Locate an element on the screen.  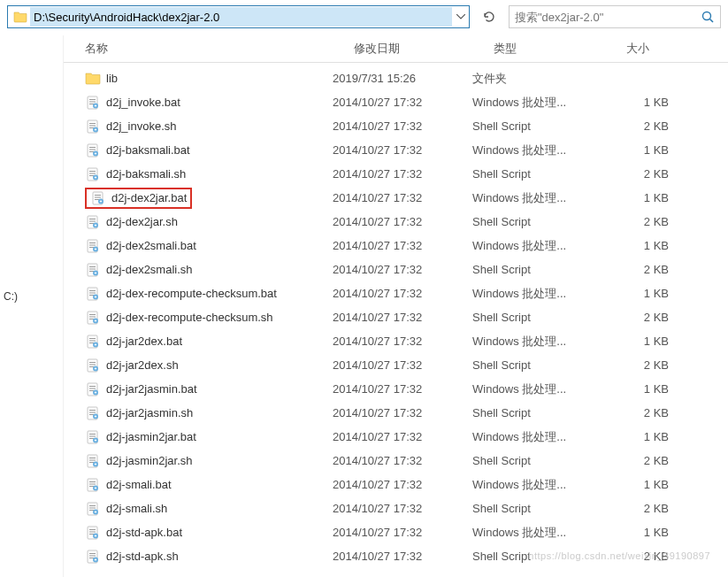
file-name-cell: d2j-jar2jasmin.sh is located at coordinates (209, 413).